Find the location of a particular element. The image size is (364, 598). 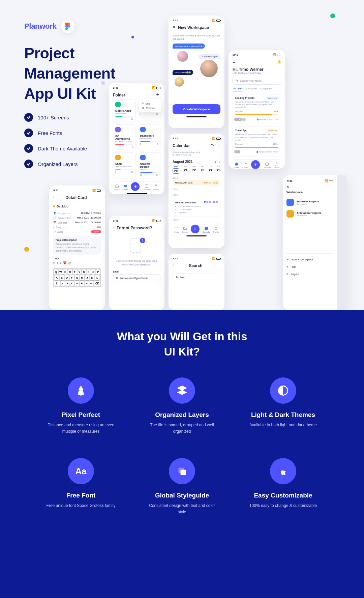

event-title: Meeting with team is located at coordinates (184, 183).